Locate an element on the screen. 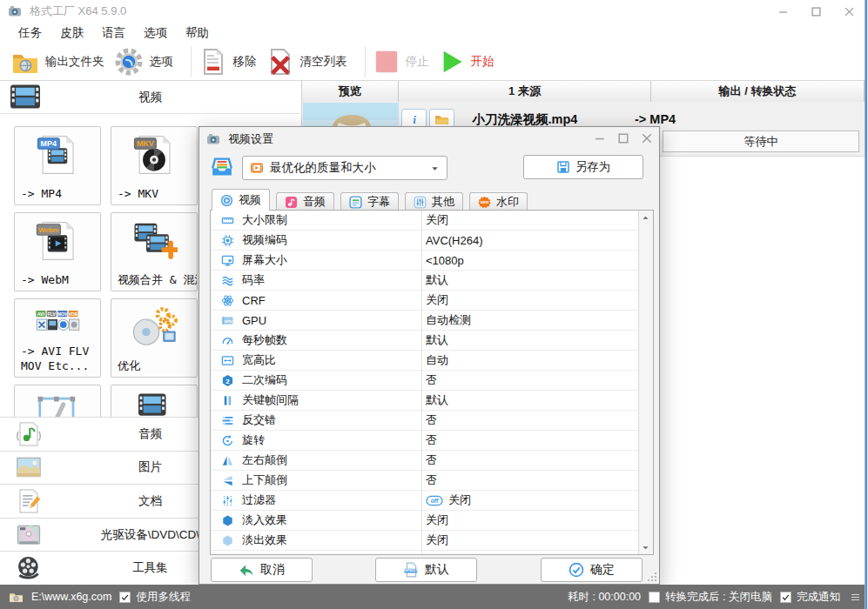  notify-checkbox: 完成通知 is located at coordinates (810, 597).